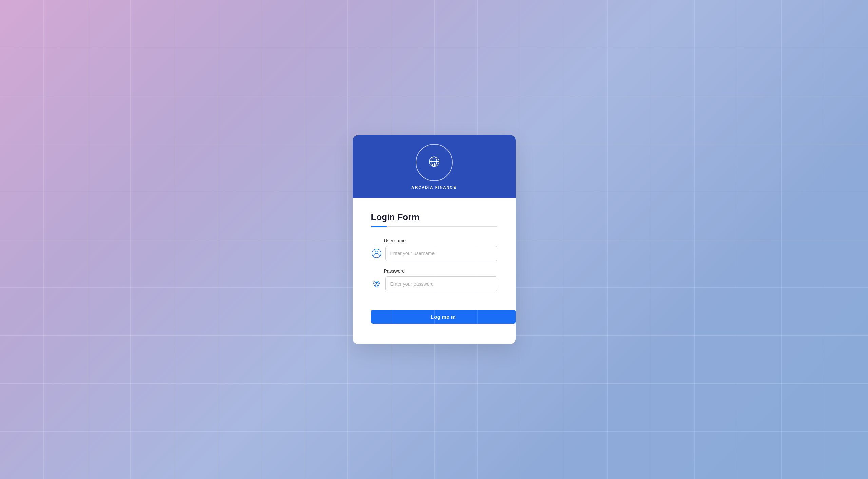 The width and height of the screenshot is (868, 479). What do you see at coordinates (434, 280) in the screenshot?
I see `password-field-group: Password` at bounding box center [434, 280].